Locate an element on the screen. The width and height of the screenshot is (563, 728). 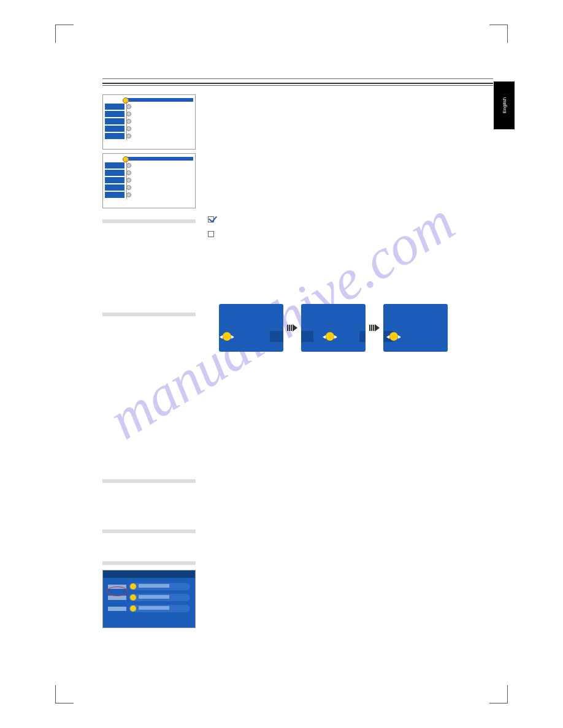
section-4-body is located at coordinates (351, 505).